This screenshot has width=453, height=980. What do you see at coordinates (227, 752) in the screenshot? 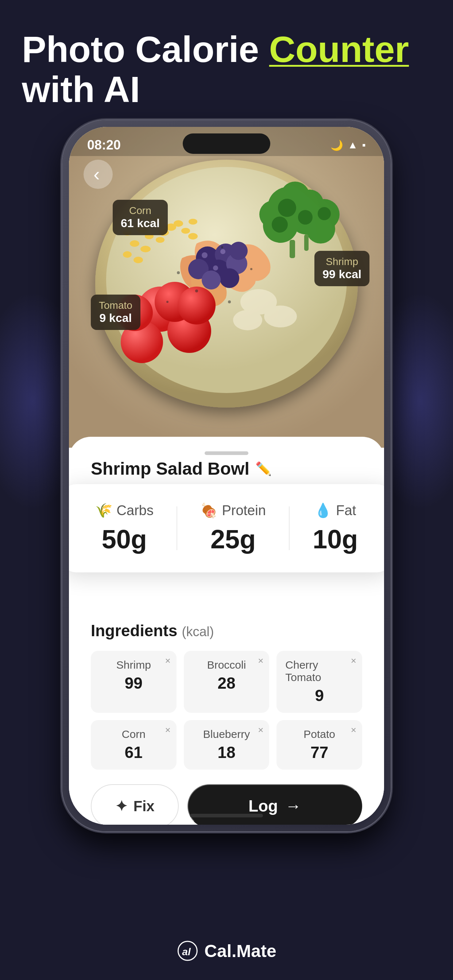
I see `ingredient-blueberry-cal: 18` at bounding box center [227, 752].